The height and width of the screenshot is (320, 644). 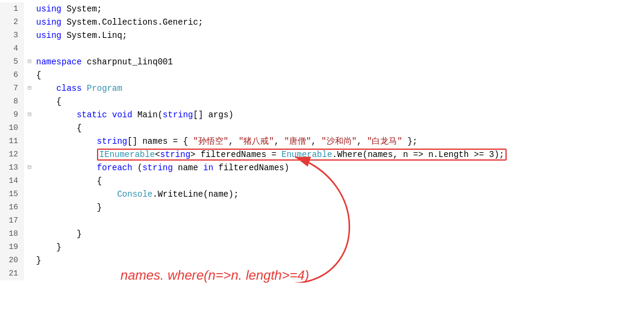 What do you see at coordinates (322, 22) in the screenshot?
I see `code-line: 2using System.Collections.Generic;` at bounding box center [322, 22].